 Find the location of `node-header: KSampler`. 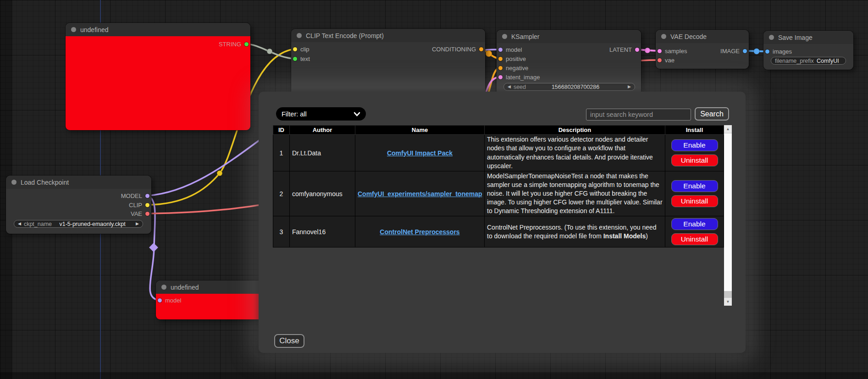

node-header: KSampler is located at coordinates (569, 37).